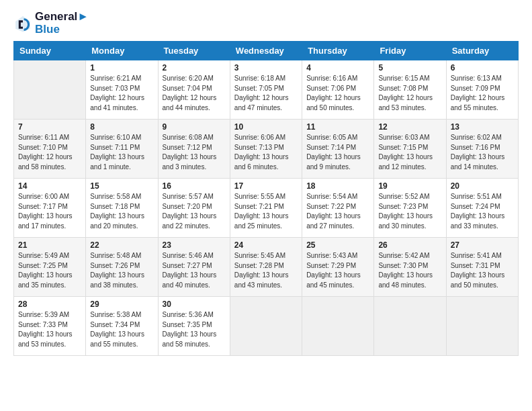  What do you see at coordinates (338, 152) in the screenshot?
I see `cell-info: Sunrise: 6:05 AMSunset: 7:14 PMDaylight:…` at bounding box center [338, 152].